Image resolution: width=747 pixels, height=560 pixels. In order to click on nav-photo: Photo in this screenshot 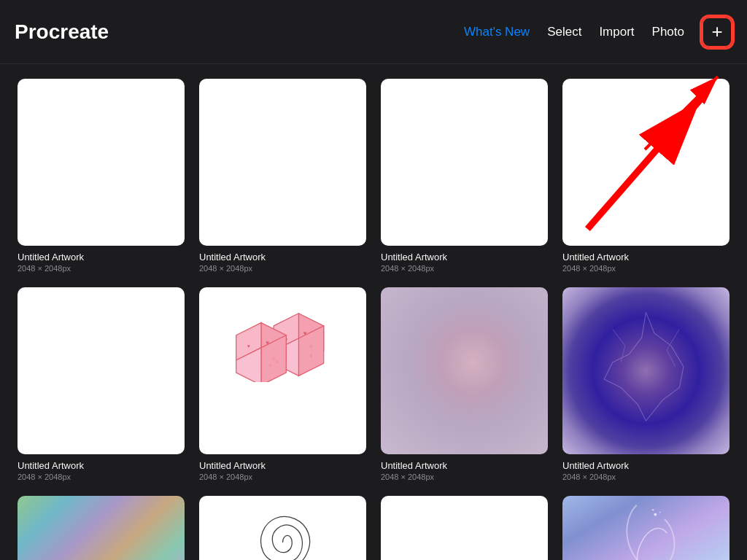, I will do `click(668, 32)`.